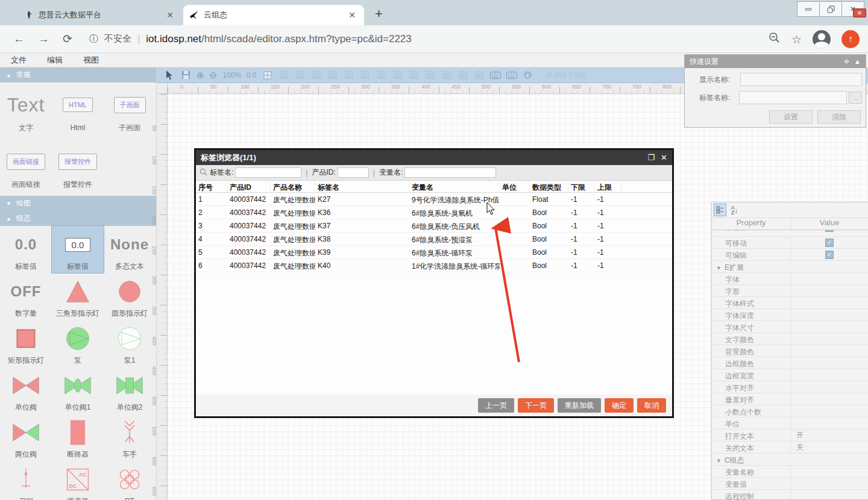  What do you see at coordinates (793, 98) in the screenshot?
I see `tag-name-input` at bounding box center [793, 98].